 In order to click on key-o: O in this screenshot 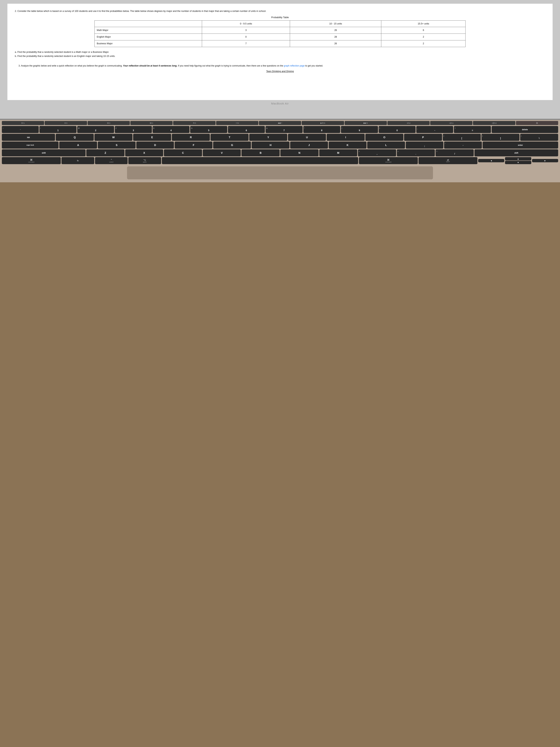, I will do `click(384, 137)`.